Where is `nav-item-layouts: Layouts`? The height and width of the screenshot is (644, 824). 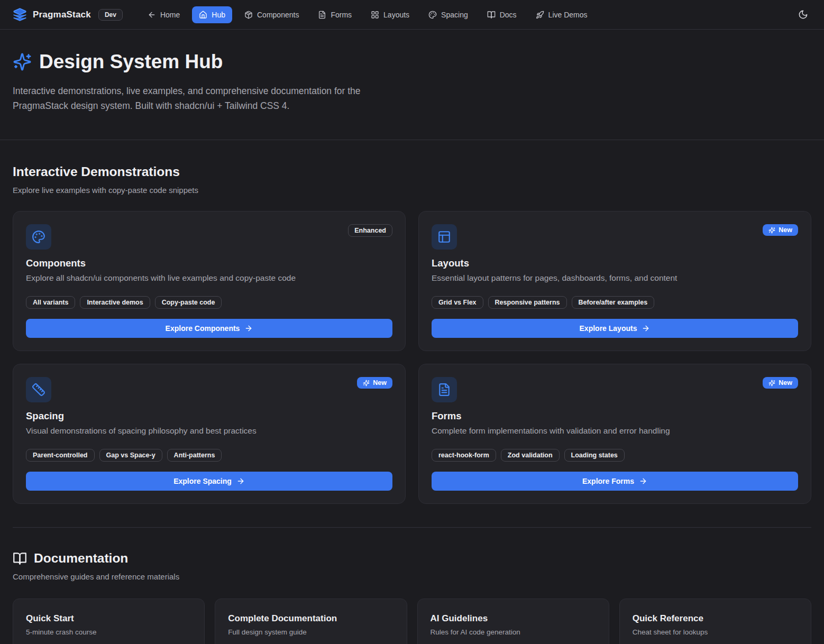
nav-item-layouts: Layouts is located at coordinates (390, 15).